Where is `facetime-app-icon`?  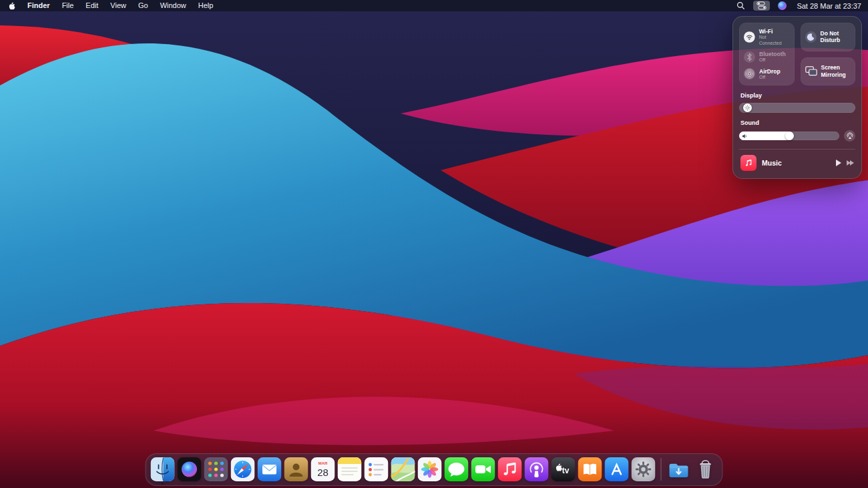
facetime-app-icon is located at coordinates (483, 469).